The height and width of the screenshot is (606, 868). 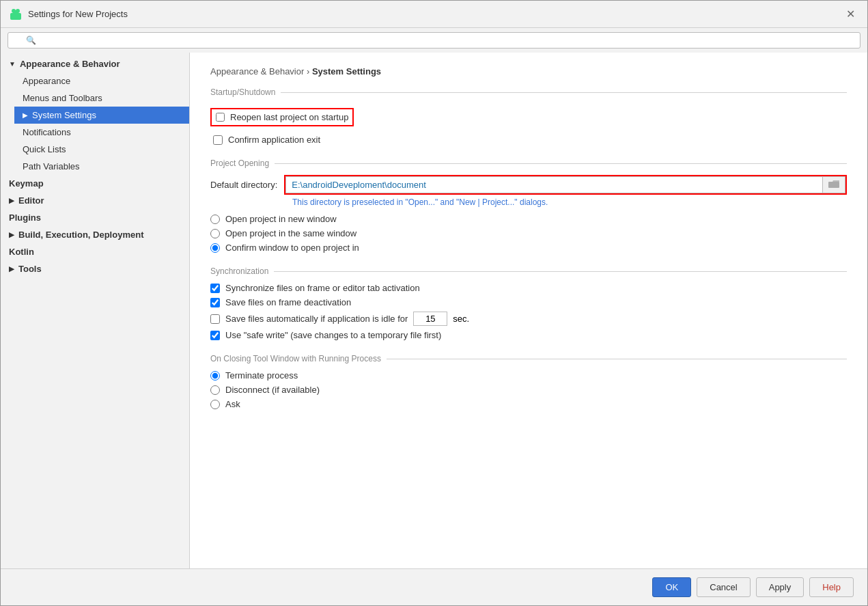 I want to click on title-bar: Settings for New Projects ✕, so click(x=434, y=14).